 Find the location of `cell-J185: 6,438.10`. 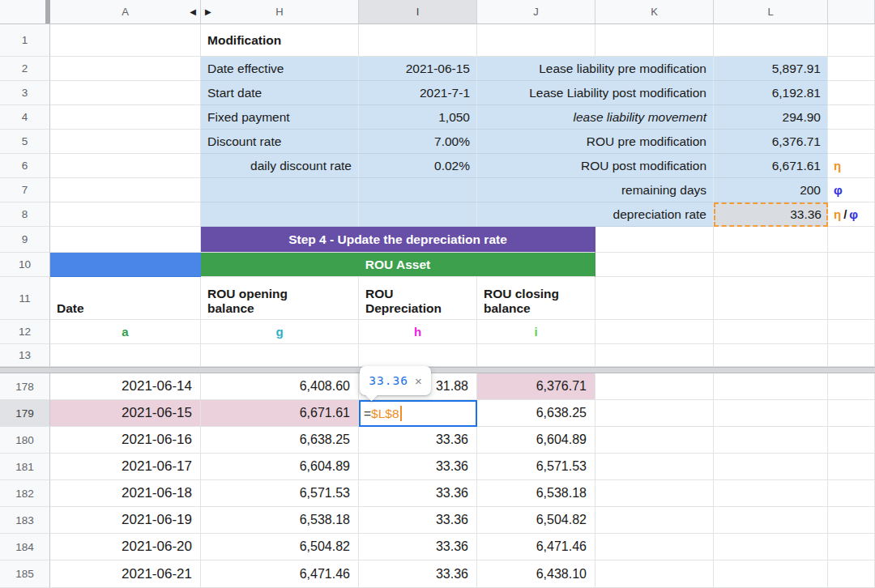

cell-J185: 6,438.10 is located at coordinates (536, 574).